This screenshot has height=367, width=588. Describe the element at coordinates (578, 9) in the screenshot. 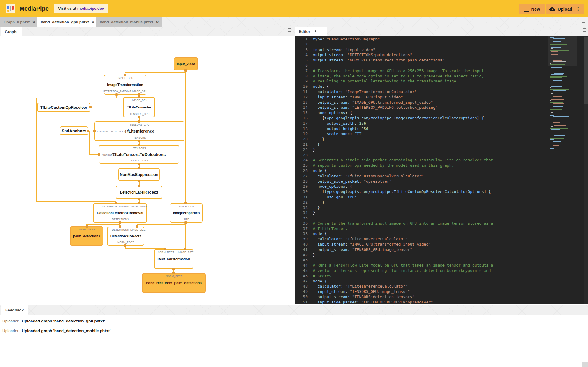

I see `upload-more-icon: ⋮` at that location.